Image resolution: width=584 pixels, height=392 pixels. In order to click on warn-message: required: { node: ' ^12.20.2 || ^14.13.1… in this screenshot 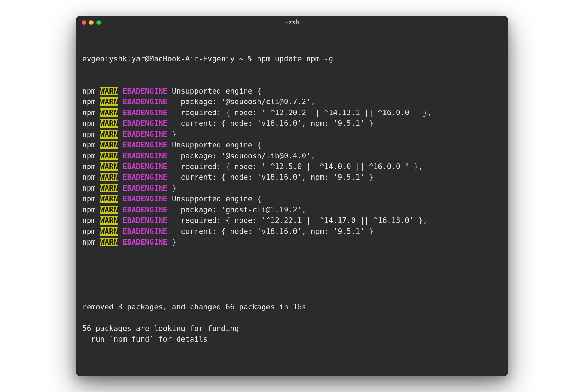, I will do `click(299, 113)`.